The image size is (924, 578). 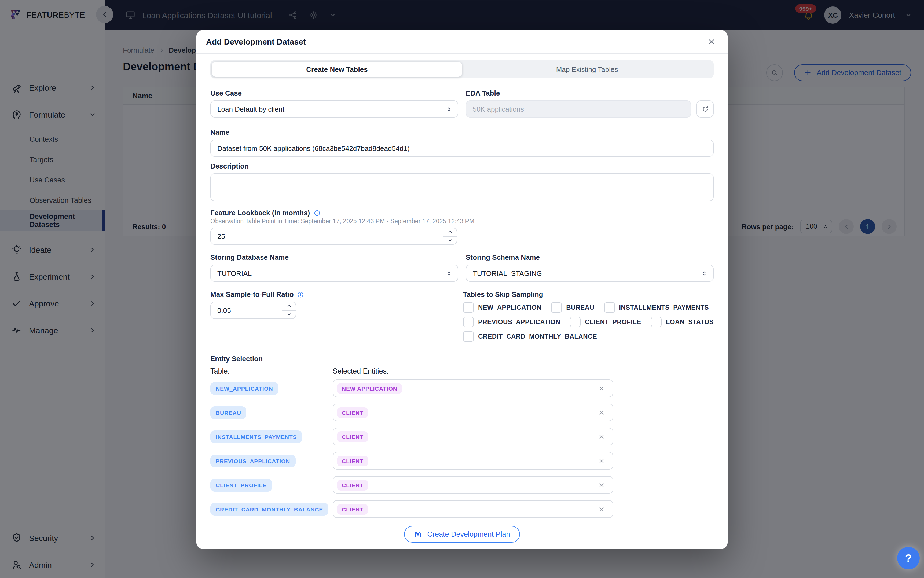 What do you see at coordinates (244, 388) in the screenshot?
I see `table-pill: NEW_APPLICATION` at bounding box center [244, 388].